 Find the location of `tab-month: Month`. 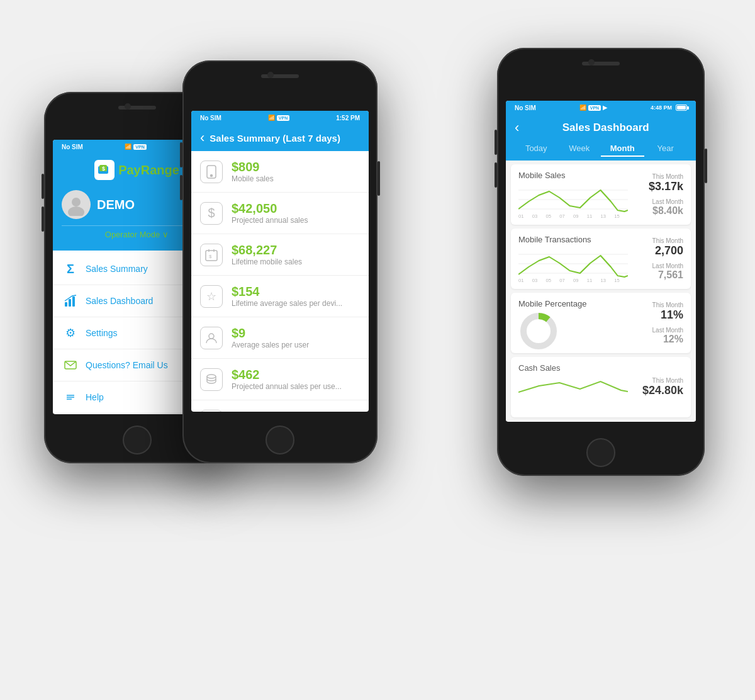

tab-month: Month is located at coordinates (623, 149).